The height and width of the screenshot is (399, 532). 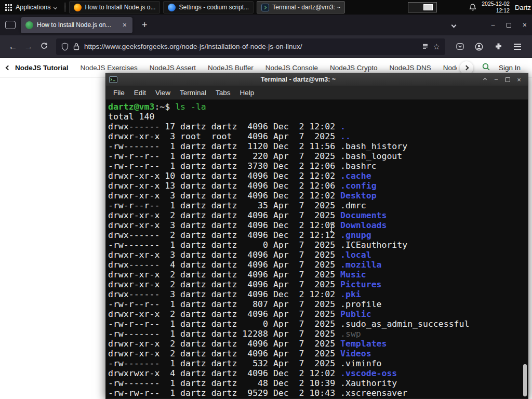 I want to click on taskbar-item-browser: How to Install Node.js o..., so click(x=114, y=7).